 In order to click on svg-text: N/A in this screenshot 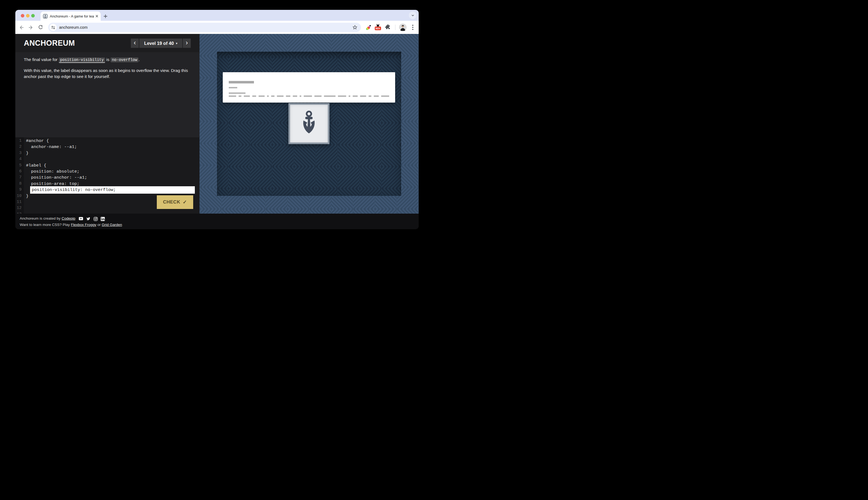, I will do `click(378, 28)`.